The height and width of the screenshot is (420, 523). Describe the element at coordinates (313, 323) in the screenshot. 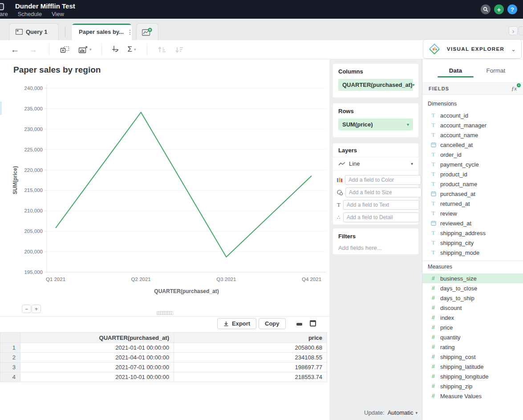

I see `expand-results-button` at that location.